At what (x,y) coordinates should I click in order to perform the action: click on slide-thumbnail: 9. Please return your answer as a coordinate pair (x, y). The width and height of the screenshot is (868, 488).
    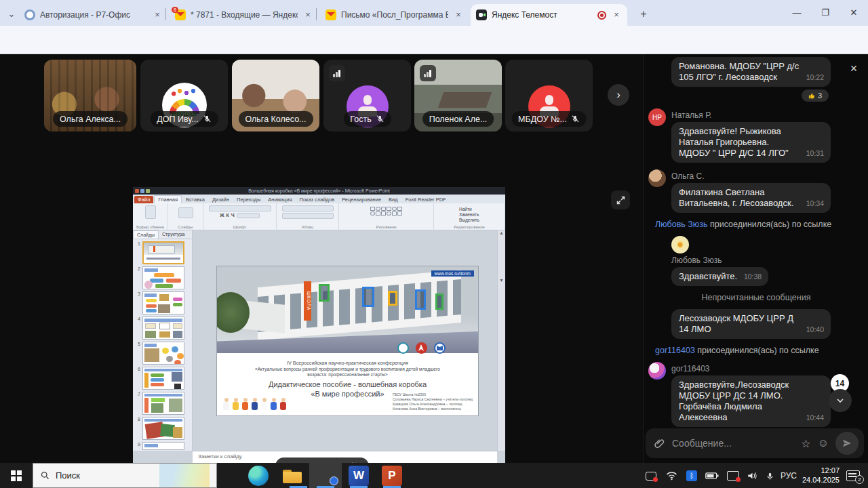
    Looking at the image, I should click on (163, 445).